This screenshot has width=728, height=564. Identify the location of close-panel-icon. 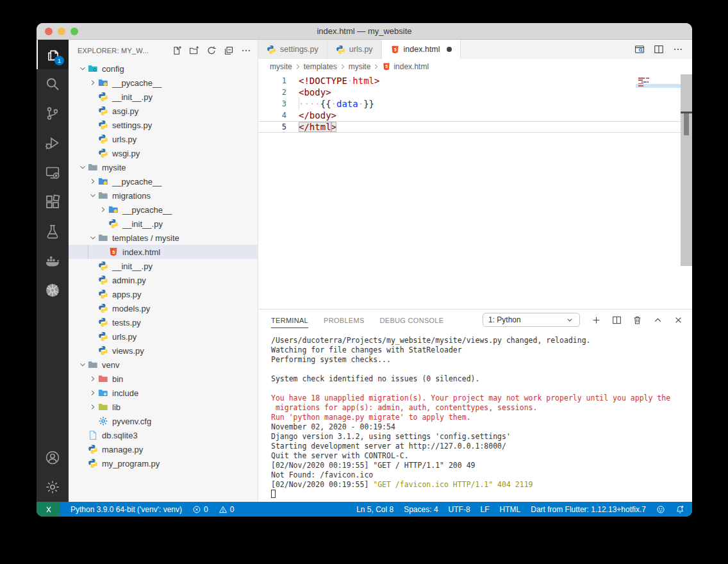
(678, 320).